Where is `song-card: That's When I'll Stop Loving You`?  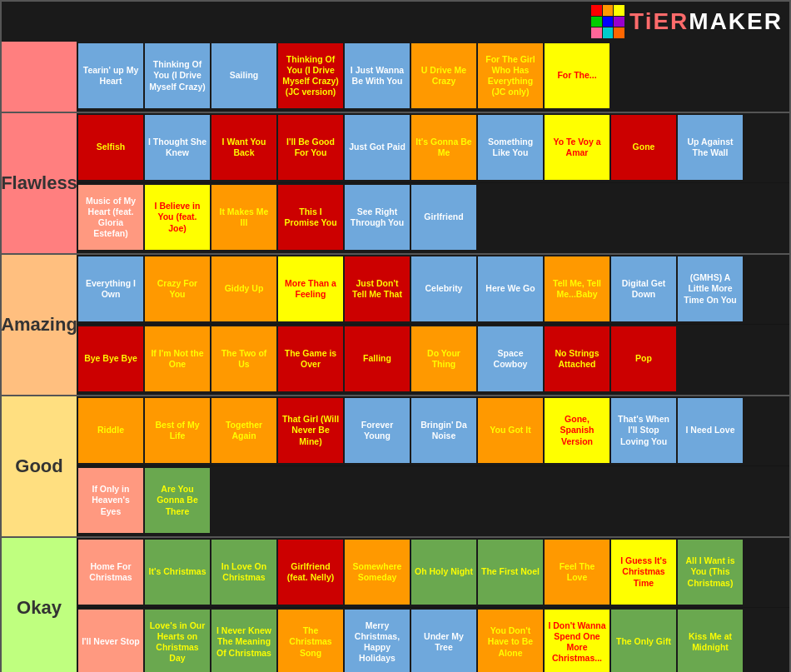 song-card: That's When I'll Stop Loving You is located at coordinates (644, 431).